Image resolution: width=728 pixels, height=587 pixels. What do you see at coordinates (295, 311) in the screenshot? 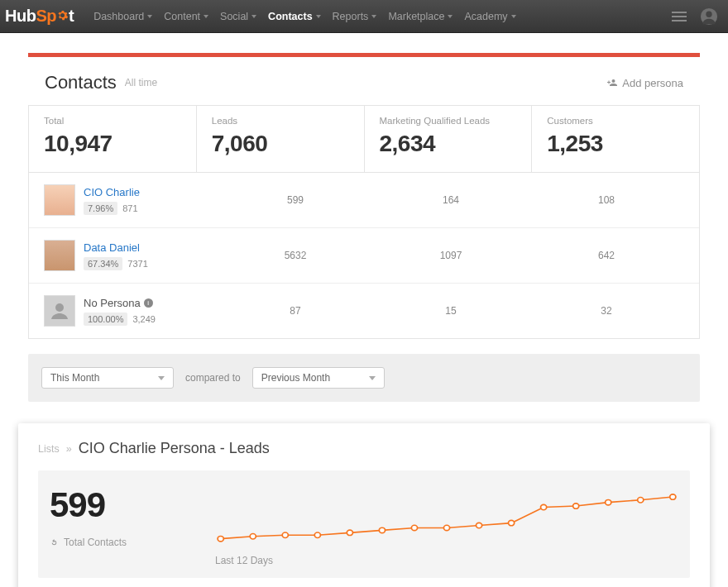
I see `persona-cell: 87` at bounding box center [295, 311].